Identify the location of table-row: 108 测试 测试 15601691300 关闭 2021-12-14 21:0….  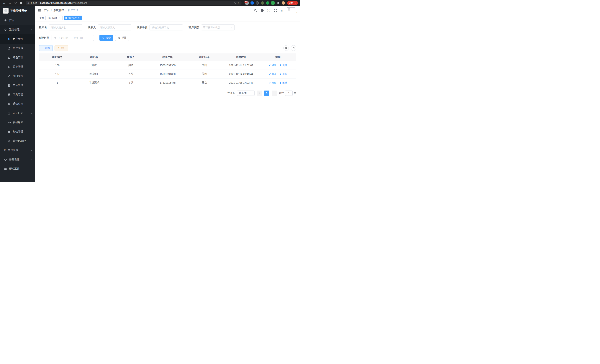
(168, 65).